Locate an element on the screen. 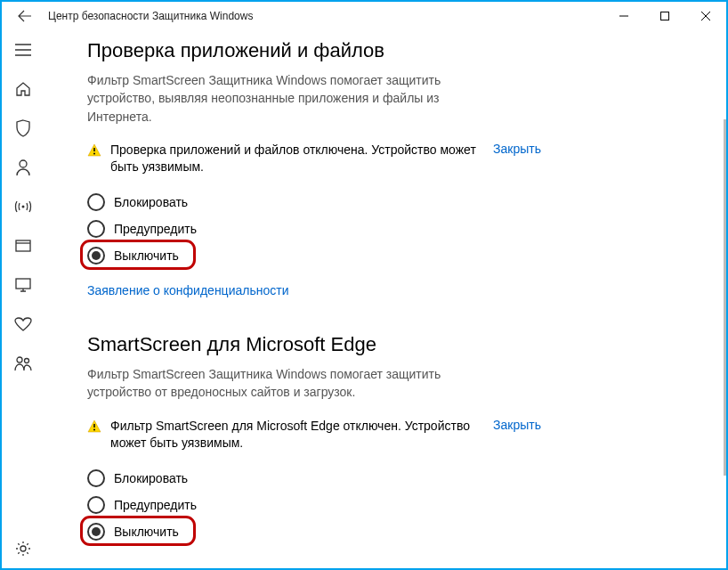 Image resolution: width=728 pixels, height=570 pixels. sidebar-item-app-control is located at coordinates (23, 246).